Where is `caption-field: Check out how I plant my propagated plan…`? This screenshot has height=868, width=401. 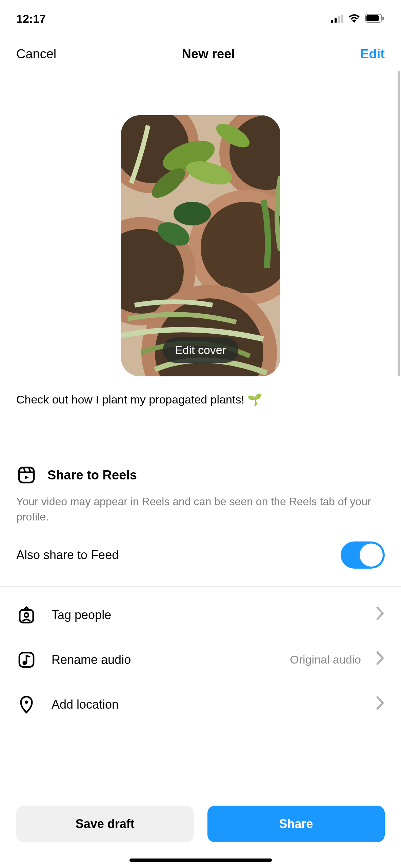
caption-field: Check out how I plant my propagated plan… is located at coordinates (201, 412).